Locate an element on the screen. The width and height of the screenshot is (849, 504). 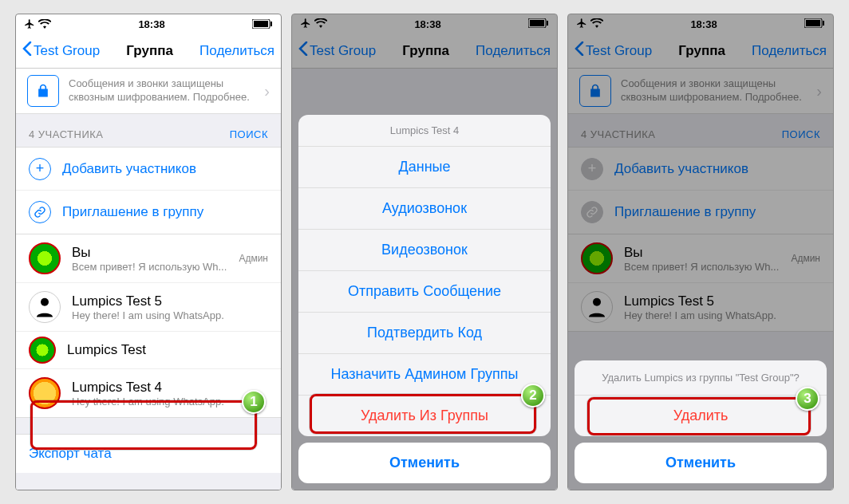
admin-badge: Админ is located at coordinates (254, 258).